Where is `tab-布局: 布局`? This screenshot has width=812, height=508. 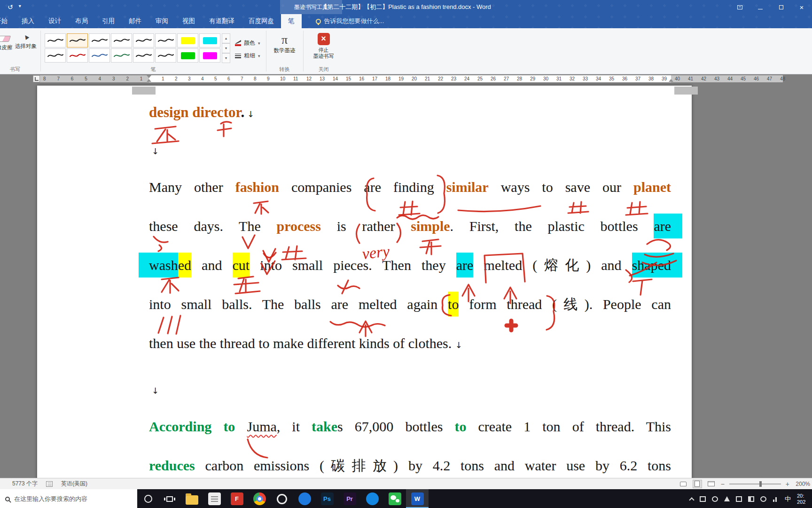 tab-布局: 布局 is located at coordinates (82, 21).